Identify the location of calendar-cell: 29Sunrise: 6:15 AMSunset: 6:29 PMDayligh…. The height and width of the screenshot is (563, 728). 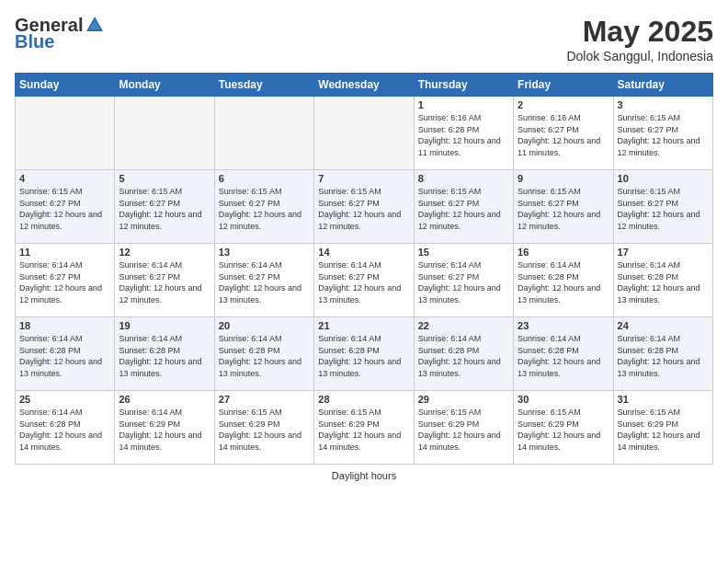
(463, 428).